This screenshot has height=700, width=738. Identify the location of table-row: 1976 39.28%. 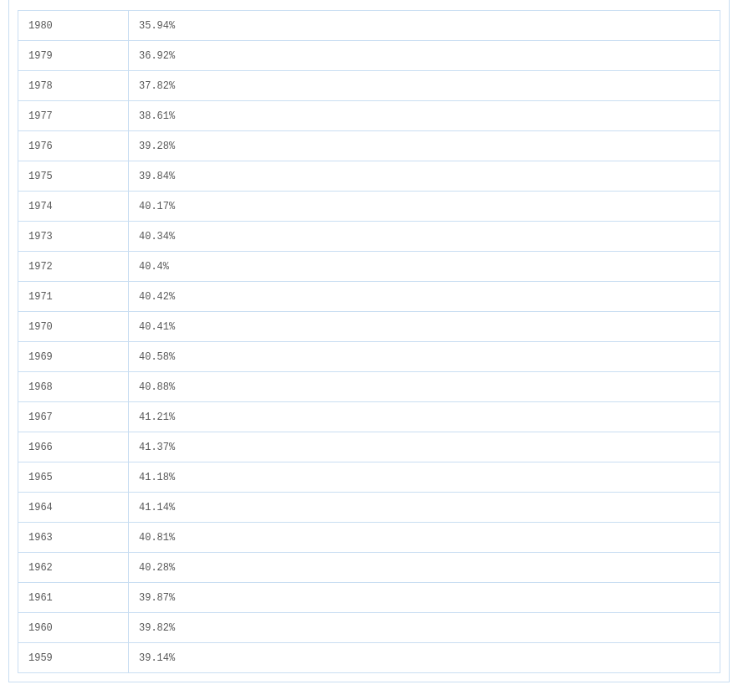
(370, 146).